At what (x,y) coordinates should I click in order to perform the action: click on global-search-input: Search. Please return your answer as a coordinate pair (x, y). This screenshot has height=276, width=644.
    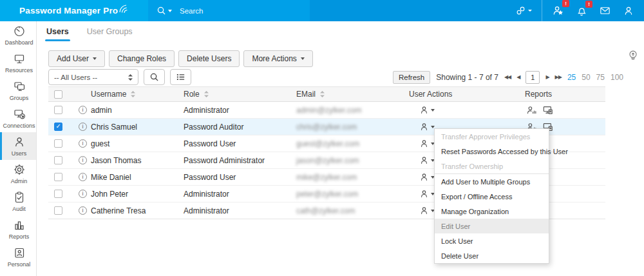
    Looking at the image, I should click on (229, 10).